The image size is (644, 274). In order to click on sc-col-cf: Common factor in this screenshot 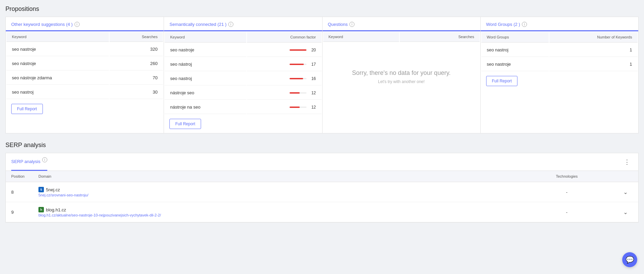, I will do `click(284, 37)`.